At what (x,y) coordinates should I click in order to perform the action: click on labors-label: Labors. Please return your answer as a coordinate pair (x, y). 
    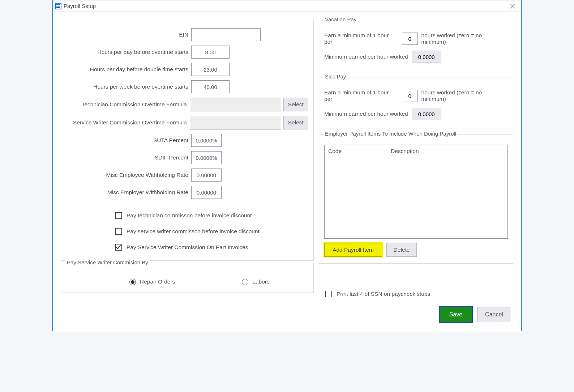
    Looking at the image, I should click on (261, 282).